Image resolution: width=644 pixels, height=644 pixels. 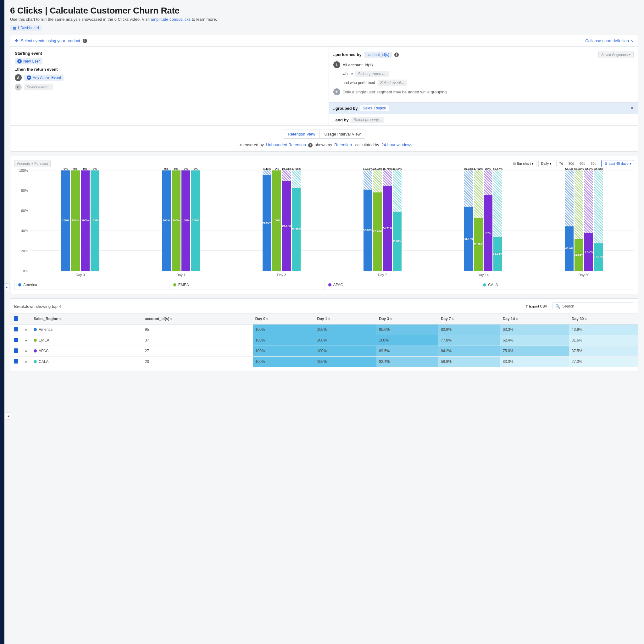 What do you see at coordinates (368, 221) in the screenshot?
I see `bar: 80.88%19.12%` at bounding box center [368, 221].